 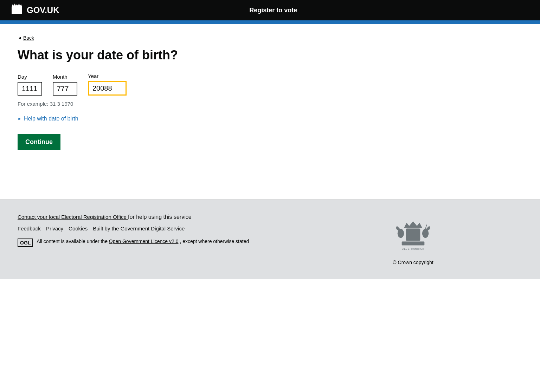 What do you see at coordinates (65, 89) in the screenshot?
I see `month-input` at bounding box center [65, 89].